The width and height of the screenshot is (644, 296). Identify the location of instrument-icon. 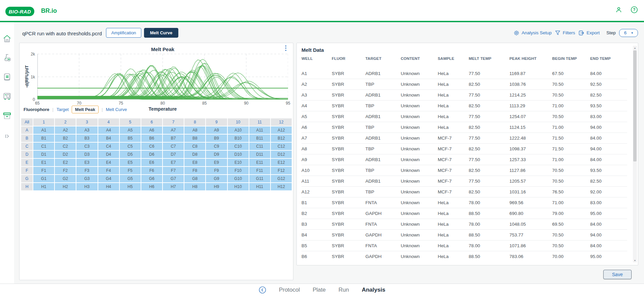
(7, 96).